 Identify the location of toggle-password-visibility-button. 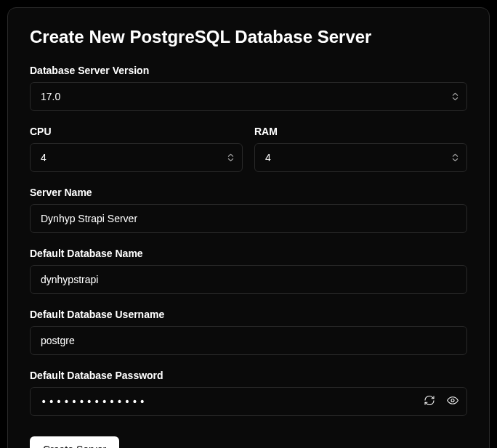
(453, 402).